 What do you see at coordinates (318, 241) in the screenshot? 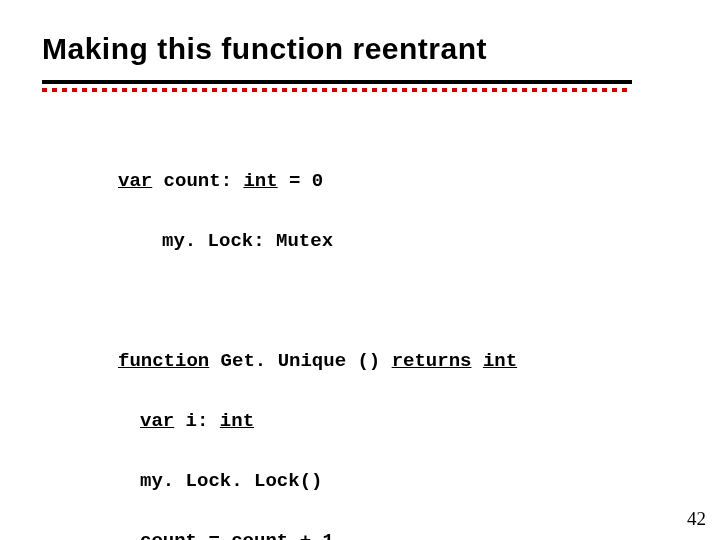
I see `code-line-2: my. Lock: Mutex` at bounding box center [318, 241].